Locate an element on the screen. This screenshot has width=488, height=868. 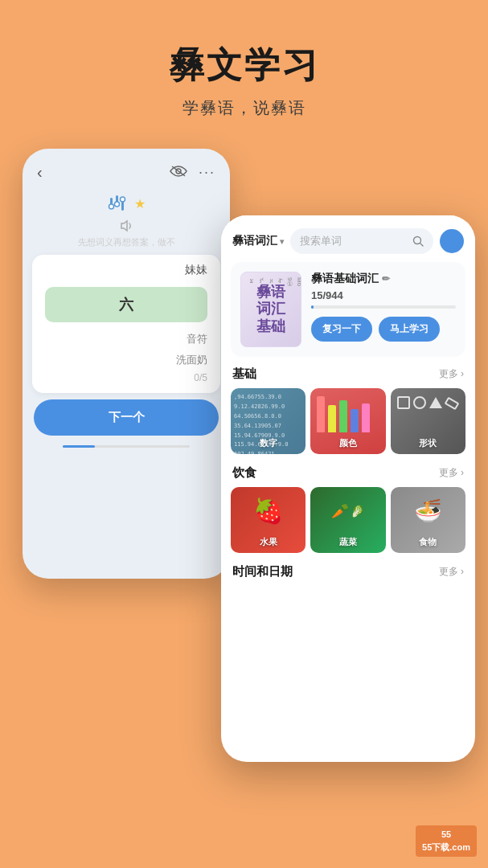
search-bar: 搜索单词 is located at coordinates (362, 241).